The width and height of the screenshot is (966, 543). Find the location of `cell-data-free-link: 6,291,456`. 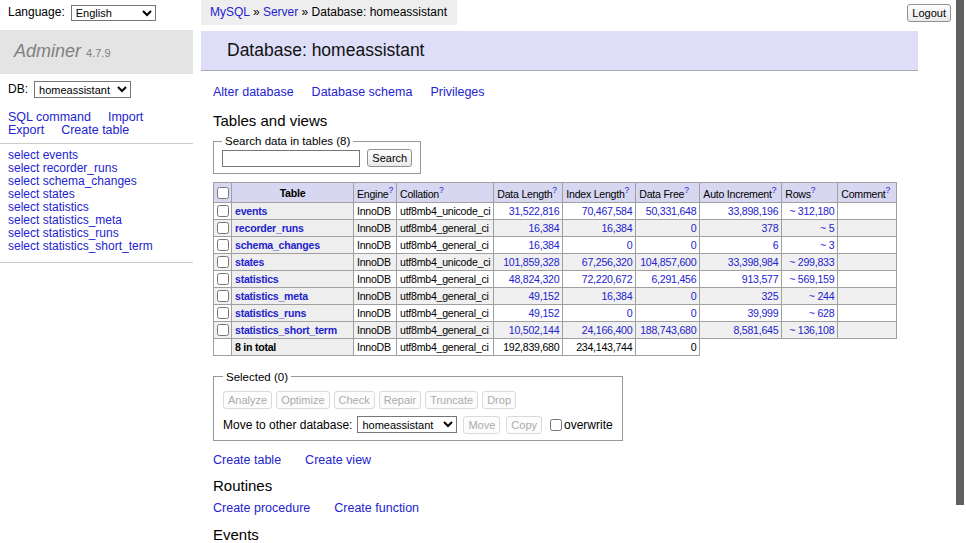

cell-data-free-link: 6,291,456 is located at coordinates (674, 279).